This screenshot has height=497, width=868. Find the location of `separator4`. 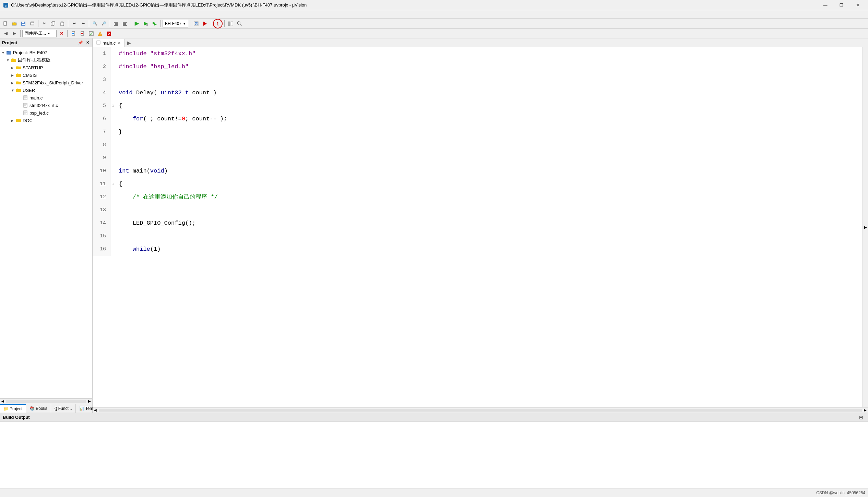

separator4 is located at coordinates (110, 24).